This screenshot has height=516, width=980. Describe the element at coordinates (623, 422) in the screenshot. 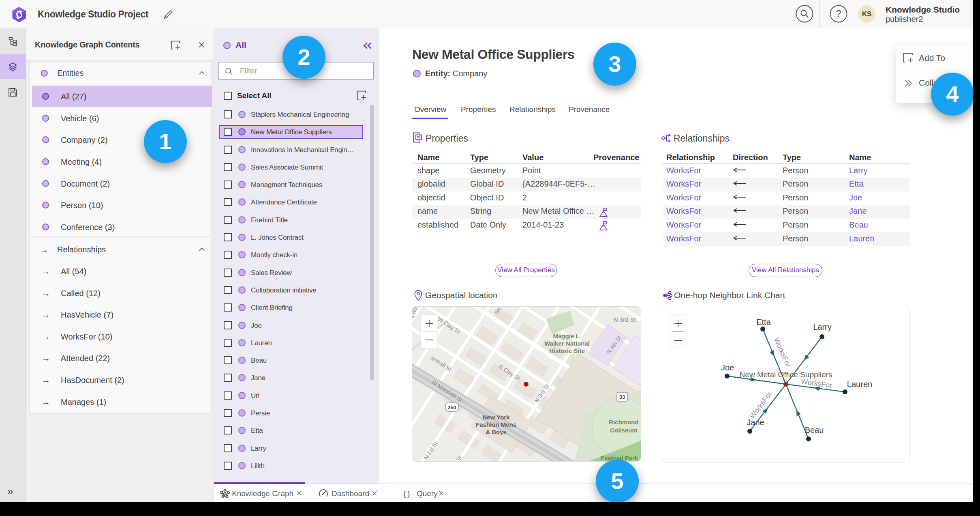

I see `svg-text: Richmond` at that location.